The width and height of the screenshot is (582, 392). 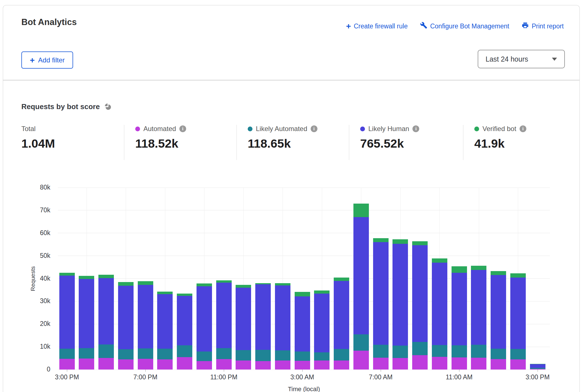 I want to click on create-firewall-rule-link: + Create firewall rule, so click(x=377, y=26).